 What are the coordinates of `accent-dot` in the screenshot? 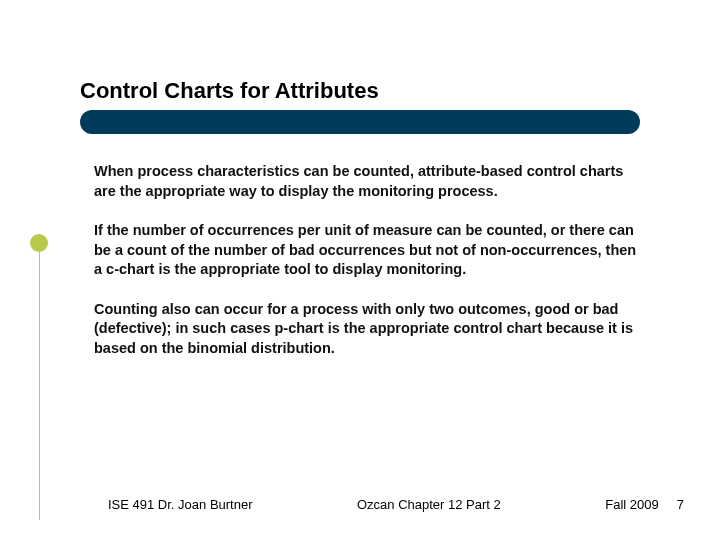 It's located at (39, 243).